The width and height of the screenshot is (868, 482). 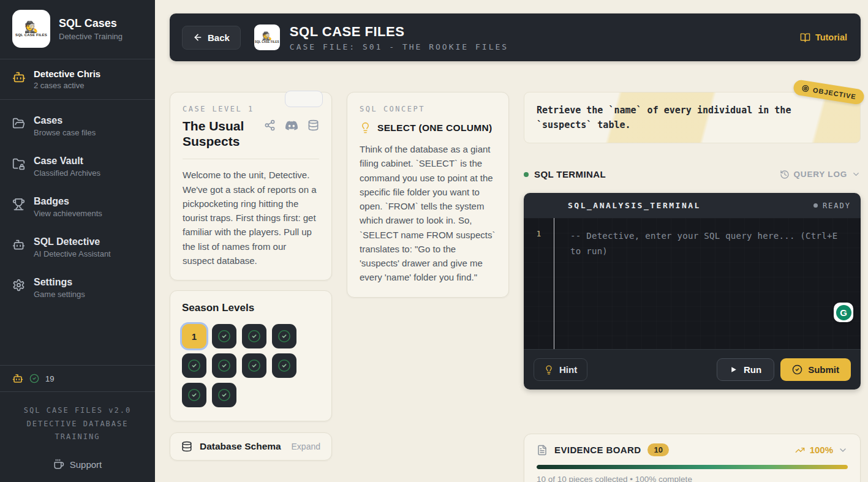 What do you see at coordinates (77, 247) in the screenshot?
I see `sidebar-item-sql-detective: SQL DetectiveAI Detective Assistant` at bounding box center [77, 247].